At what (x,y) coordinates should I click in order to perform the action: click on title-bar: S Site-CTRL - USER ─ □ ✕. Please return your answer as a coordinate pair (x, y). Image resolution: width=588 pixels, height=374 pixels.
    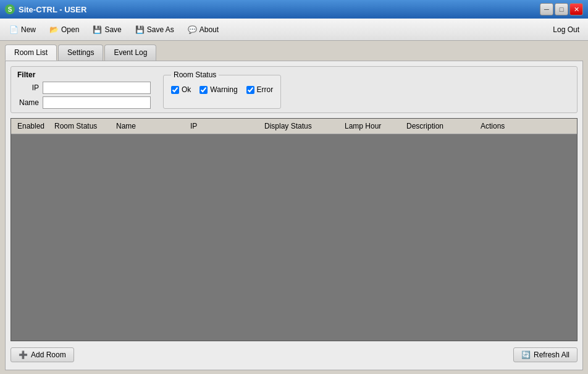
    Looking at the image, I should click on (294, 9).